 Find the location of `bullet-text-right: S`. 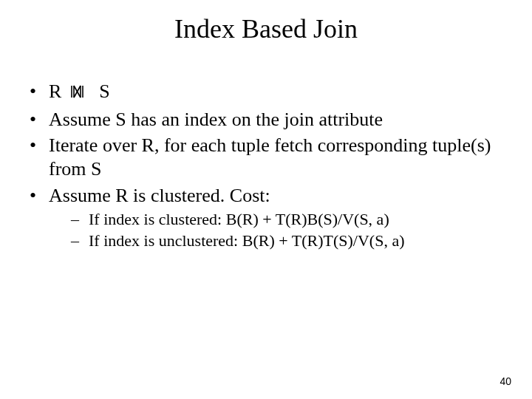

bullet-text-right: S is located at coordinates (104, 92).